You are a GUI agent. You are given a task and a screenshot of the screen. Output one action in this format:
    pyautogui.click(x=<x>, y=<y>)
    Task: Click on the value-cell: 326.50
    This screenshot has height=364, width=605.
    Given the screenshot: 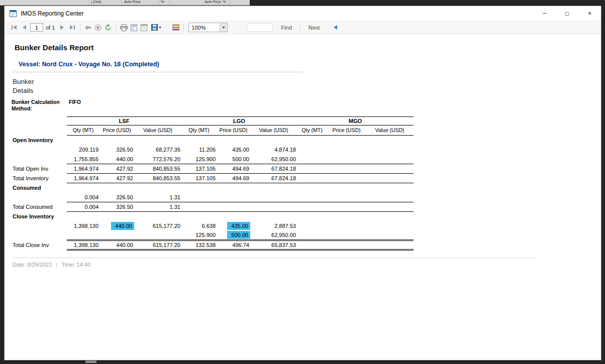 What is the action you would take?
    pyautogui.click(x=117, y=207)
    